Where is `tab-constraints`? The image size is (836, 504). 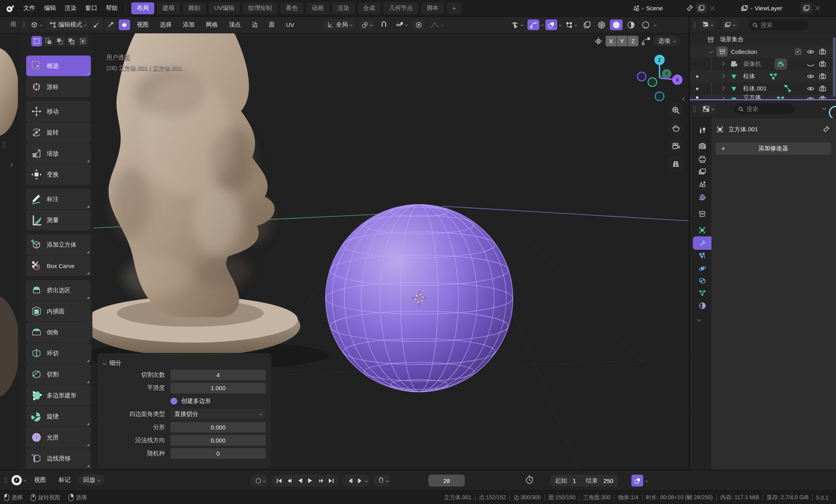
tab-constraints is located at coordinates (702, 281).